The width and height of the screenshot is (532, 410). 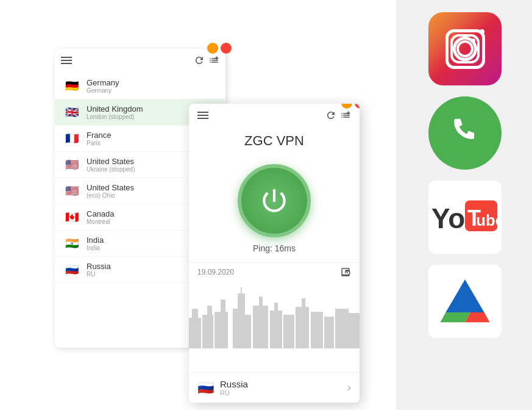 I want to click on wallet-icon, so click(x=346, y=272).